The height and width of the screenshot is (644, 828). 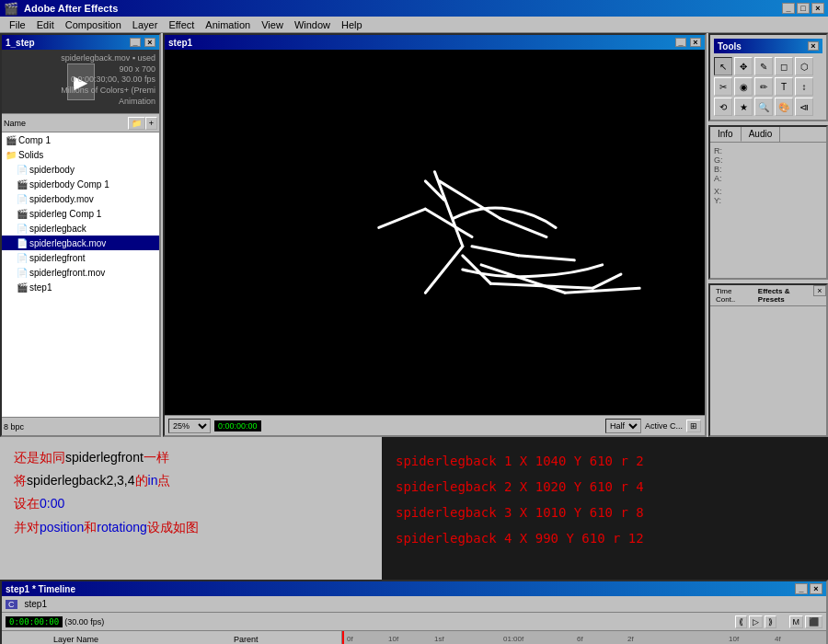 What do you see at coordinates (731, 295) in the screenshot?
I see `time-controls-tab: Time Cont..` at bounding box center [731, 295].